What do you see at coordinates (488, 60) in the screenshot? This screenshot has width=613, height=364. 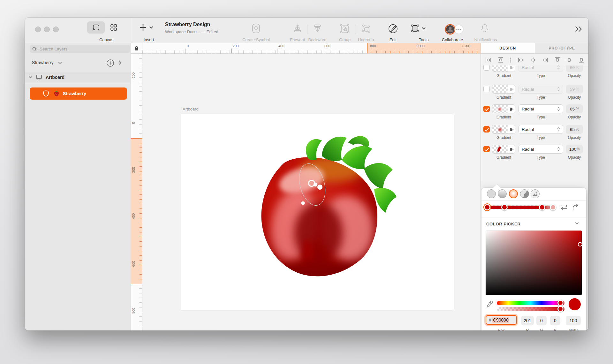 I see `distribute-horizontal-icon` at bounding box center [488, 60].